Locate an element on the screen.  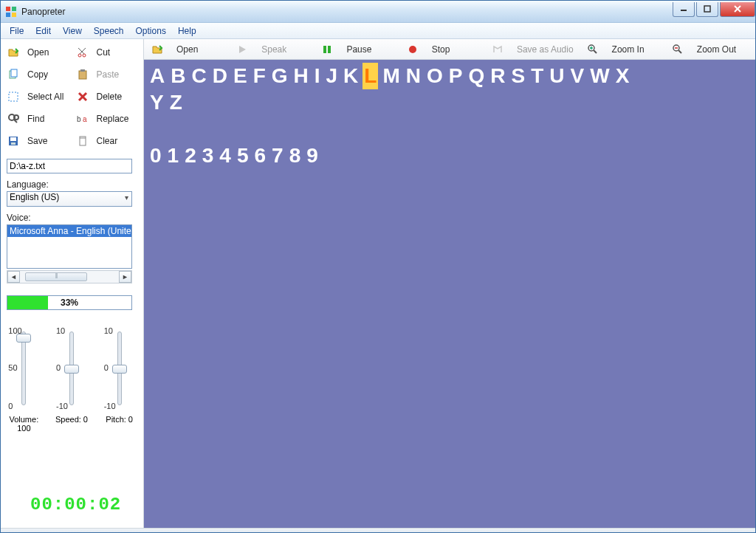
sidebar-find: Find is located at coordinates (38, 119).